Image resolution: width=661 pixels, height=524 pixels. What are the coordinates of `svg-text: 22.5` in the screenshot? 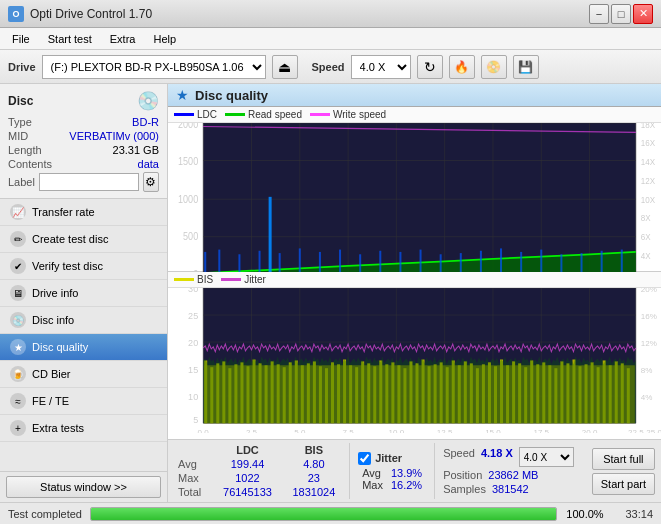 It's located at (636, 430).